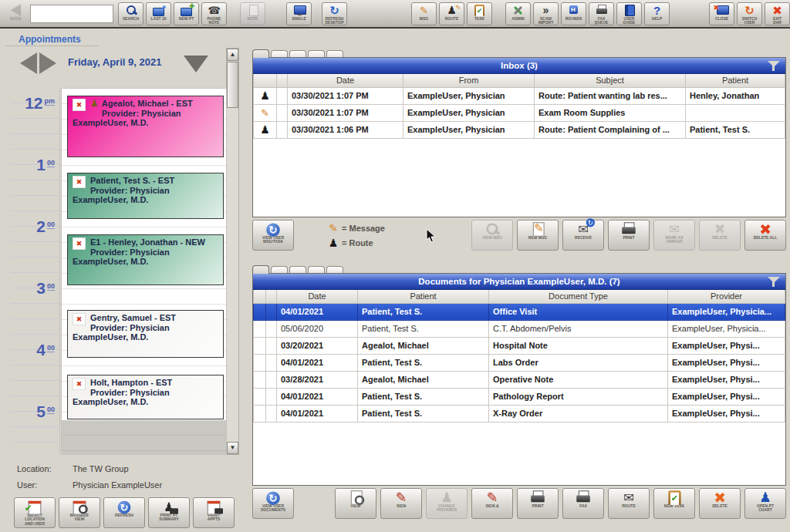  Describe the element at coordinates (356, 503) in the screenshot. I see `toolbar-button: VIEW` at that location.